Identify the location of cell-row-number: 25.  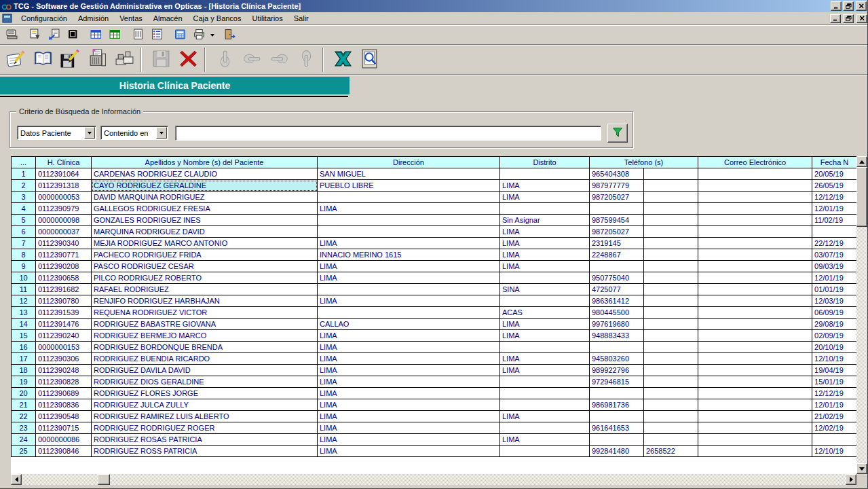
(24, 451).